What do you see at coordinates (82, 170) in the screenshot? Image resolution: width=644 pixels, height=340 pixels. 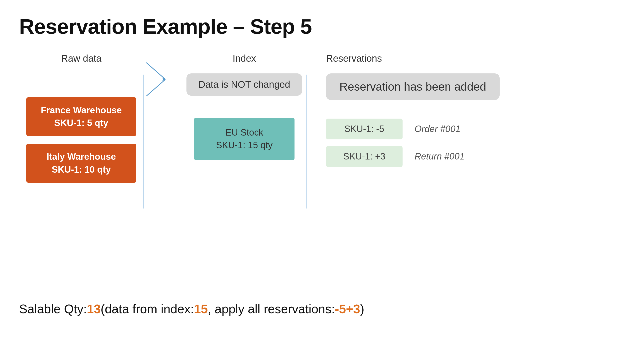 I see `italy-warehouse-sku: SKU-1: 10 qty` at bounding box center [82, 170].